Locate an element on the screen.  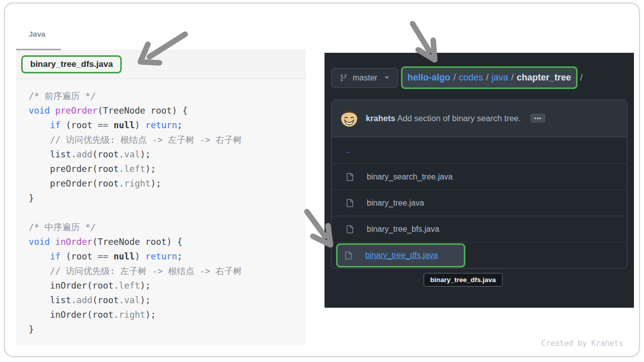
git-branch-icon is located at coordinates (344, 78).